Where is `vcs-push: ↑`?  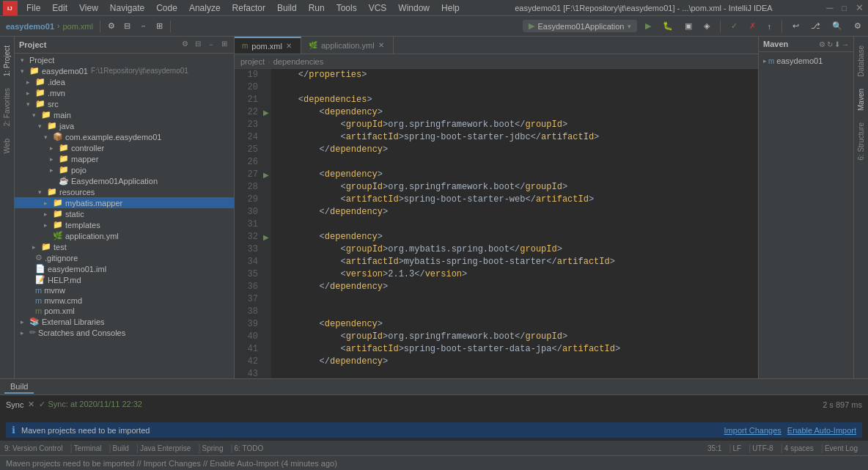
vcs-push: ↑ is located at coordinates (770, 26).